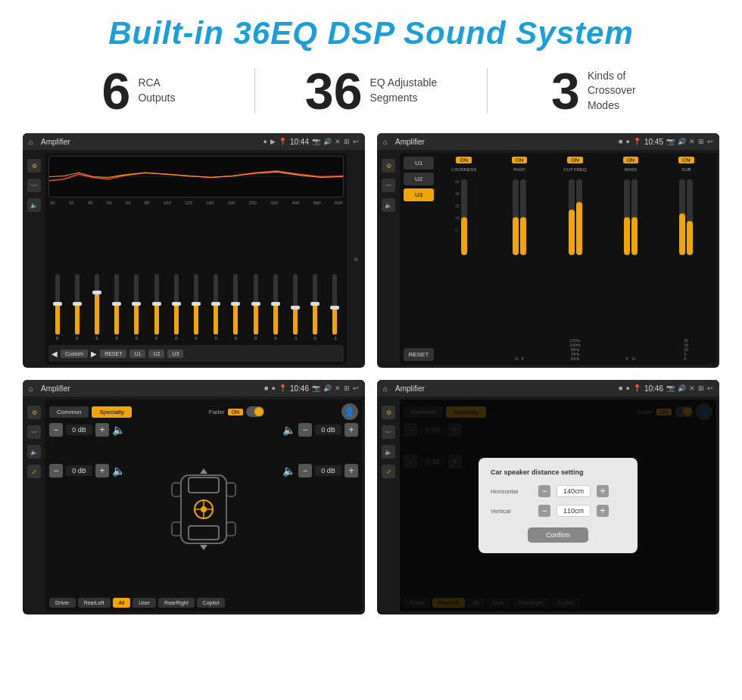  What do you see at coordinates (111, 412) in the screenshot?
I see `tab-specialty: Specialty` at bounding box center [111, 412].